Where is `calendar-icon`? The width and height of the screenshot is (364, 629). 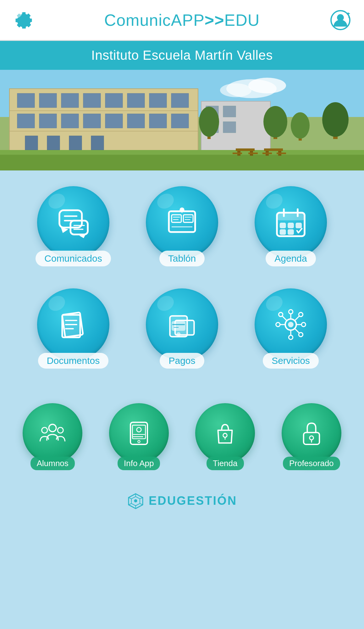
calendar-icon is located at coordinates (291, 222).